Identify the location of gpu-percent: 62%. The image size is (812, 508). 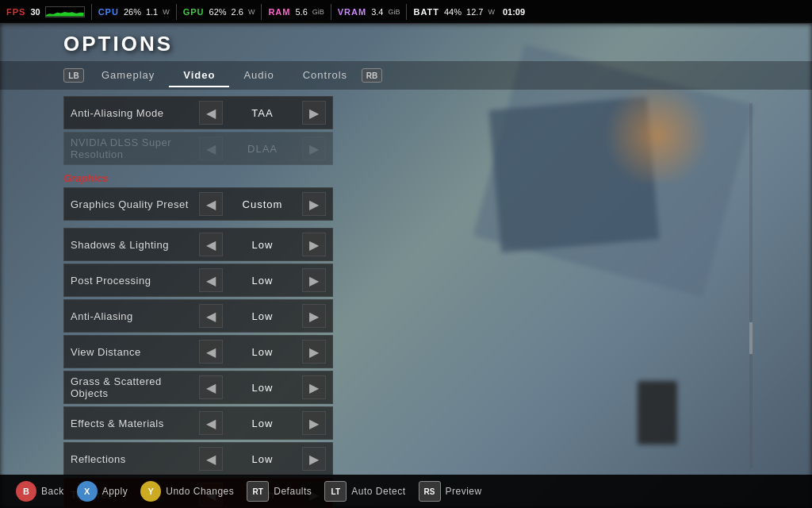
(218, 12).